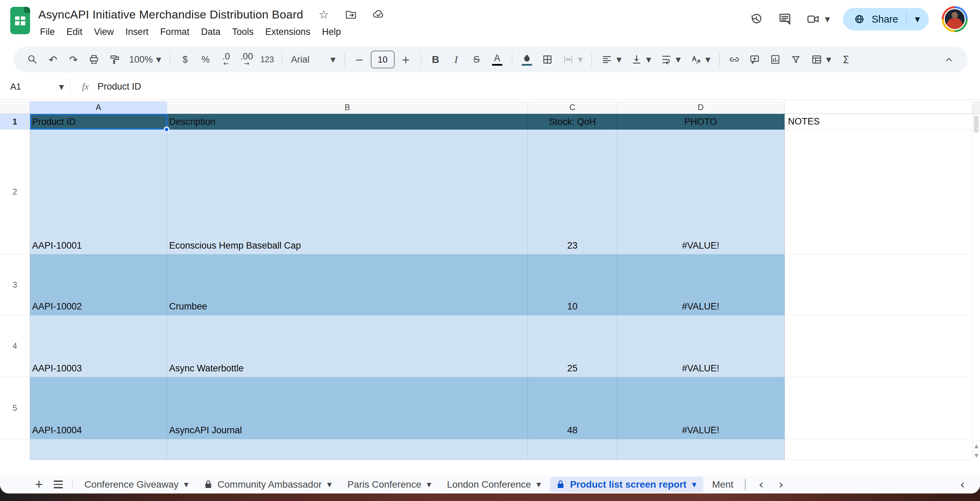 The image size is (980, 501). Describe the element at coordinates (20, 21) in the screenshot. I see `sheets-logo-icon` at that location.